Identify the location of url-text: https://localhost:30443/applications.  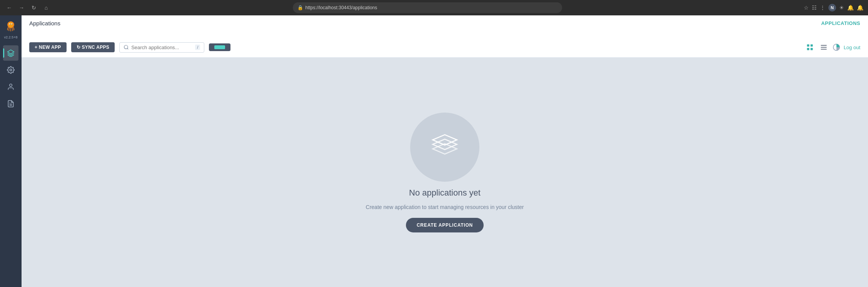
(342, 8).